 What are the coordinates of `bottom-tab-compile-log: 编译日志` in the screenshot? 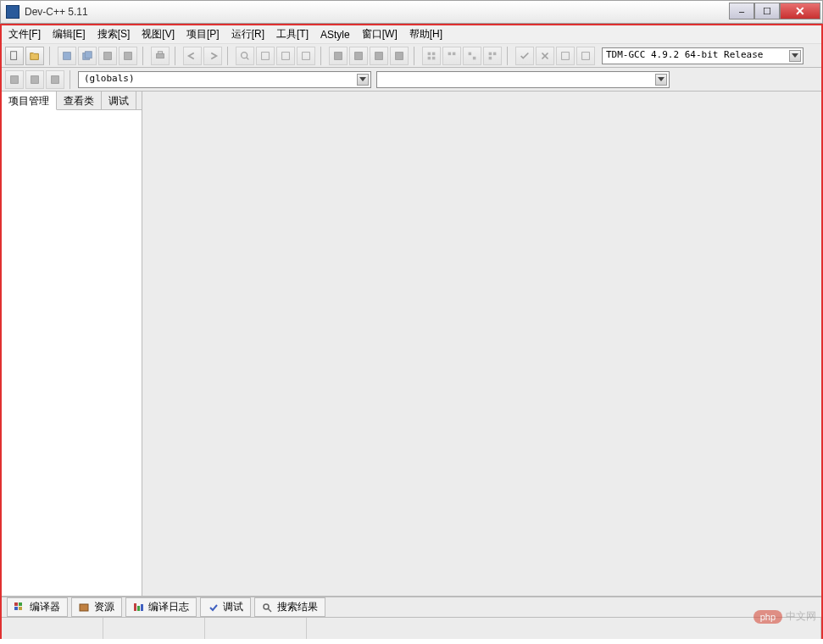 It's located at (161, 607).